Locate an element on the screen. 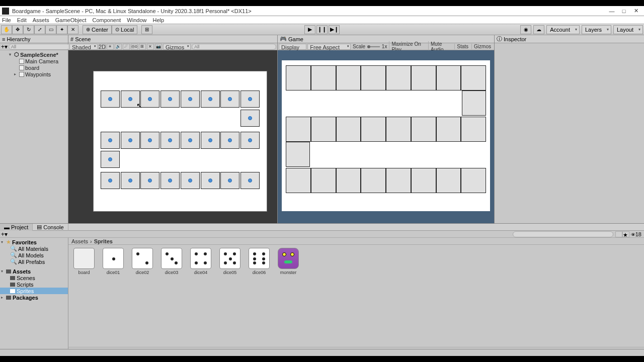  console-tab: ▤ Console is located at coordinates (50, 227).